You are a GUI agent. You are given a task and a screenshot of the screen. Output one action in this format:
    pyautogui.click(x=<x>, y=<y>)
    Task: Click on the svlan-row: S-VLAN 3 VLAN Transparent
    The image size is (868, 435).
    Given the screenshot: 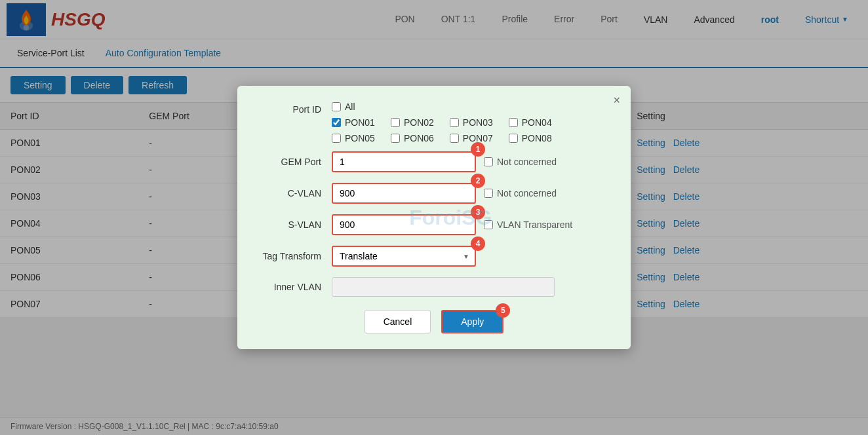 What is the action you would take?
    pyautogui.click(x=434, y=225)
    